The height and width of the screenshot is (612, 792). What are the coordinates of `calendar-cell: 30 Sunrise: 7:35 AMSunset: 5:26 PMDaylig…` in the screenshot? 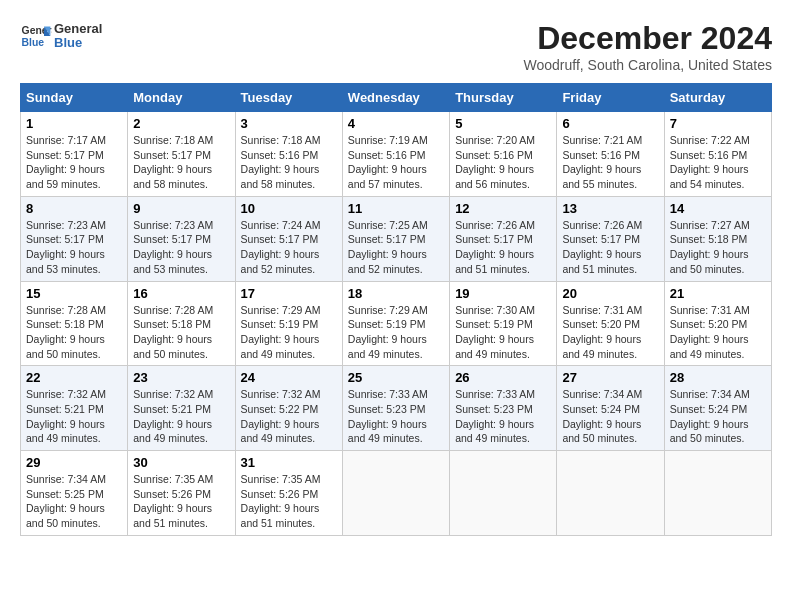 It's located at (182, 494).